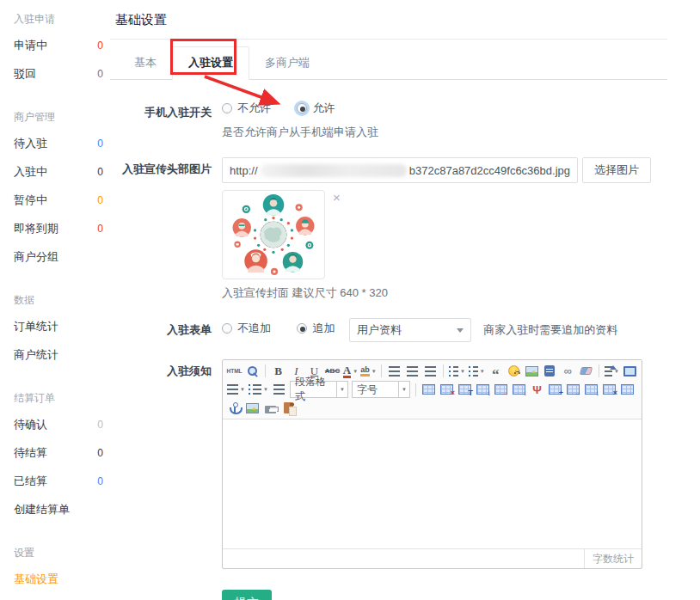 Image resolution: width=700 pixels, height=600 pixels. I want to click on sidebar-item-label: 申请中, so click(31, 46).